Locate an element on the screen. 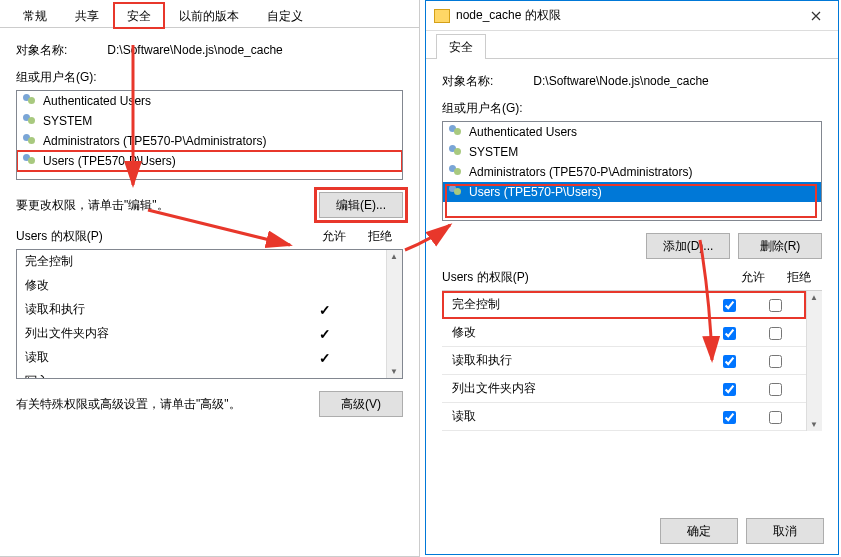  title-bar: node_cache 的权限 is located at coordinates (632, 16).